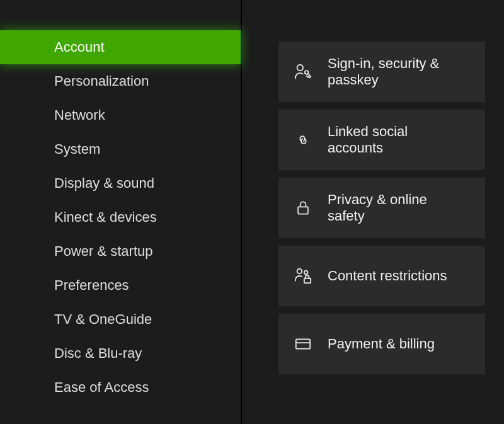 The image size is (504, 424). Describe the element at coordinates (303, 344) in the screenshot. I see `card-icon` at that location.